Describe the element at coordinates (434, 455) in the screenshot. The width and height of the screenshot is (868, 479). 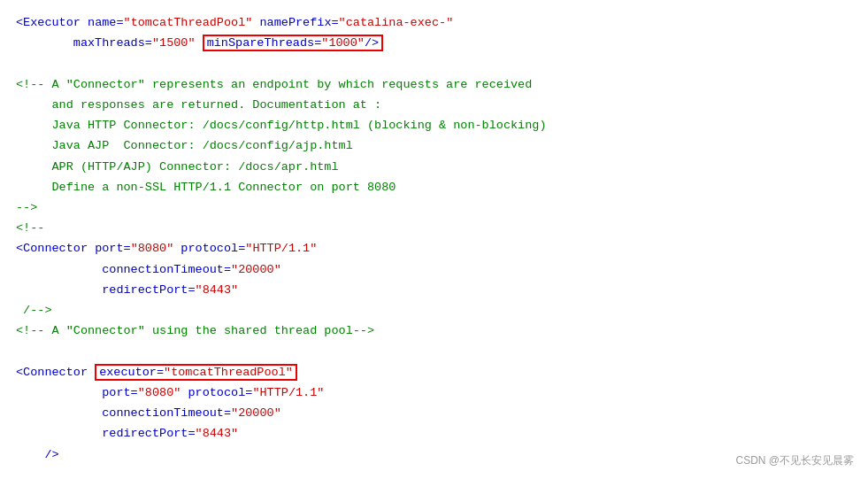
I see `connector2-close: />` at that location.